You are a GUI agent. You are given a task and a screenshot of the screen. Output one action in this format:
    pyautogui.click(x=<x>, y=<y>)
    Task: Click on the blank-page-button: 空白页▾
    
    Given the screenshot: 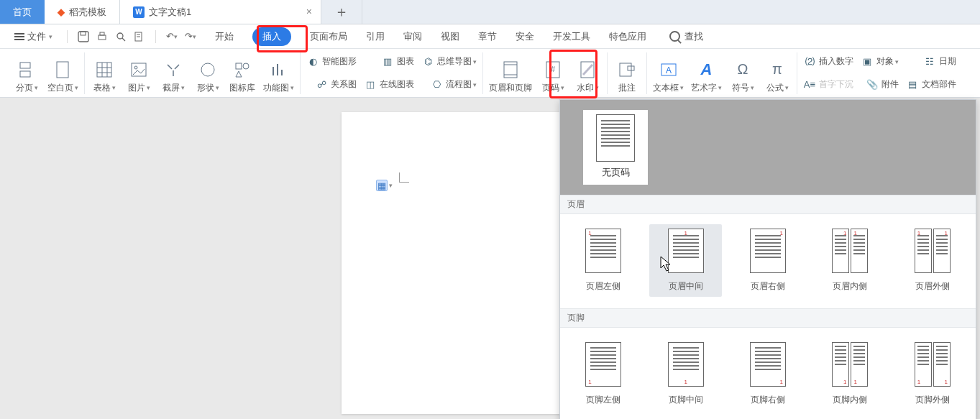 What is the action you would take?
    pyautogui.click(x=63, y=78)
    